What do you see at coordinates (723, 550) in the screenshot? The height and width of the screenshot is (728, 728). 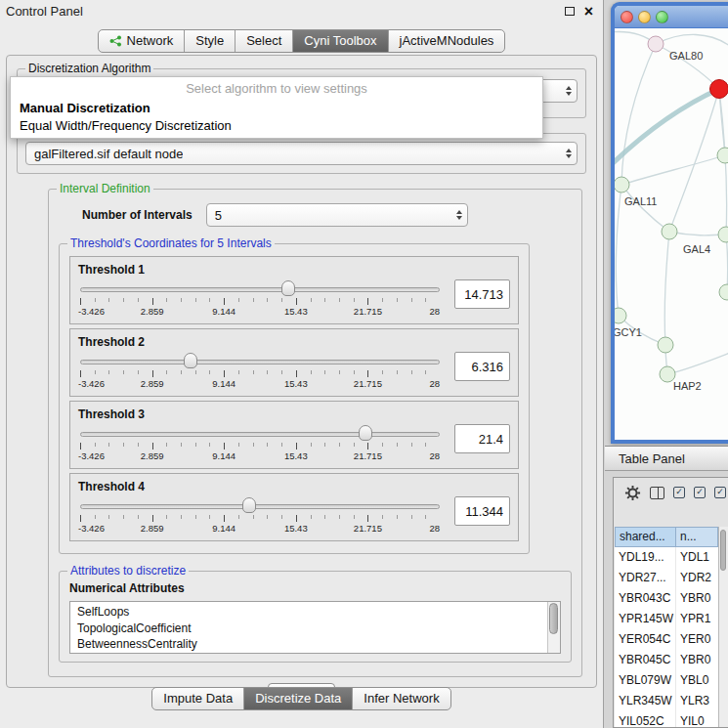 I see `table-scrollbar-thumb` at bounding box center [723, 550].